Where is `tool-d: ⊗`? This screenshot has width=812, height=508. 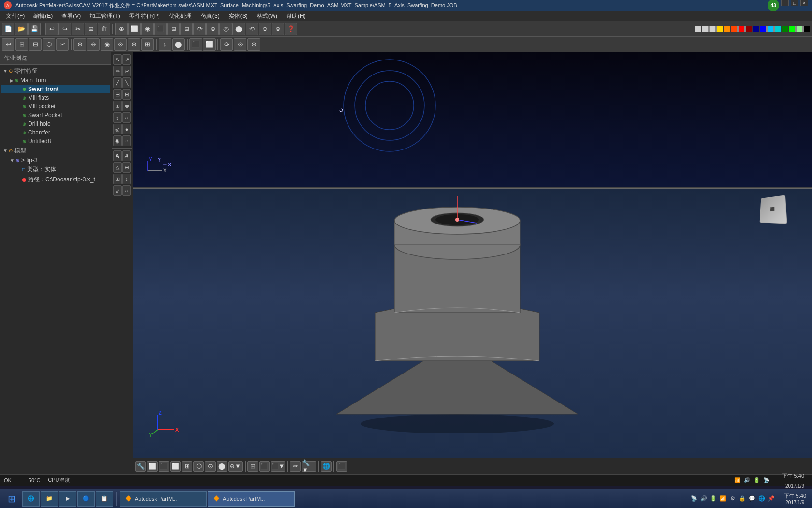 tool-d: ⊗ is located at coordinates (127, 106).